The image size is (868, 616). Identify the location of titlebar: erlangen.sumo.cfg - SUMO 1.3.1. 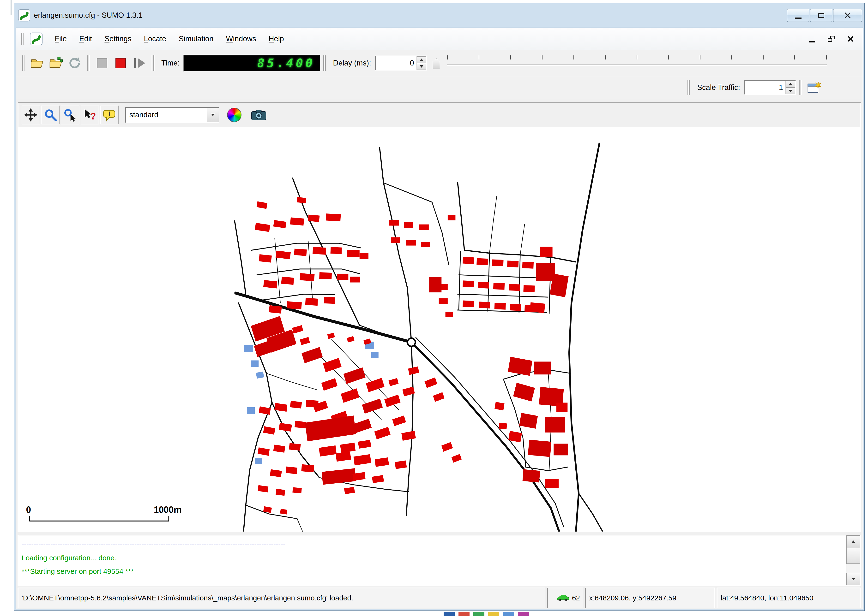
(440, 15).